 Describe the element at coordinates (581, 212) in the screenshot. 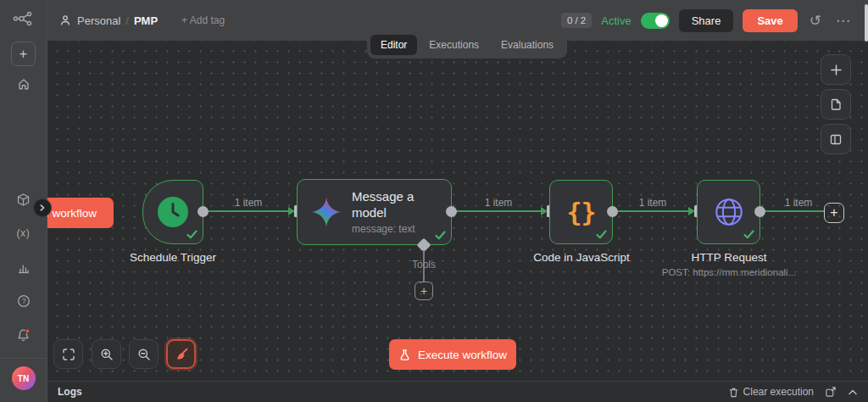

I see `code-braces-icon: {}` at that location.